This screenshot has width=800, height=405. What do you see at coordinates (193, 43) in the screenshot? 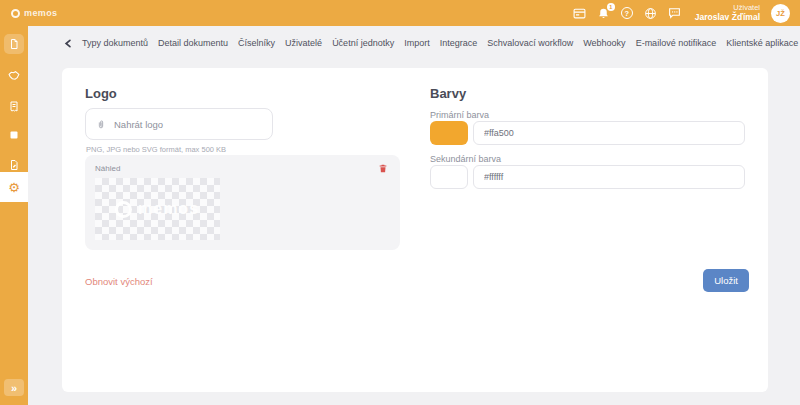
I see `tab-detail-dokumentu: Detail dokumentu` at bounding box center [193, 43].